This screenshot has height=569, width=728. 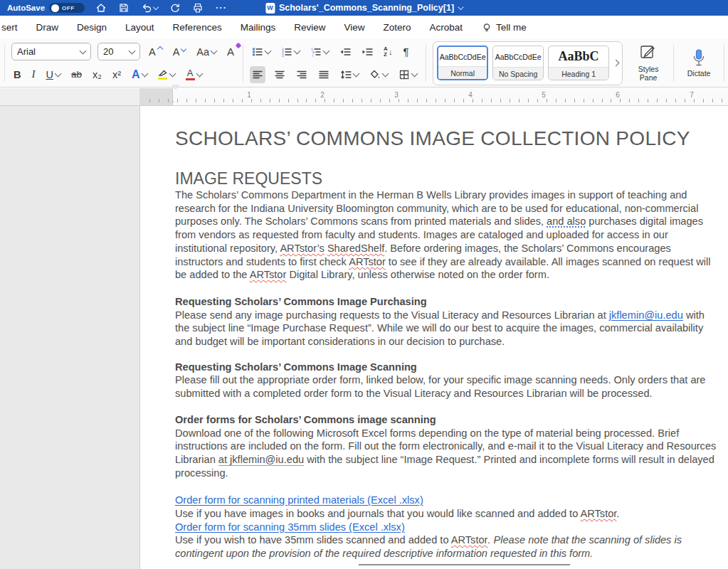 I want to click on style-normal: AaBbCcDdEe Normal, so click(x=463, y=63).